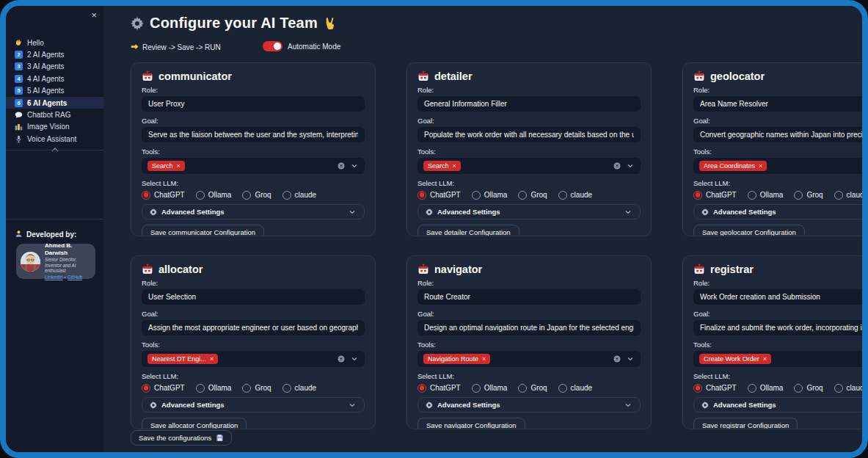 The height and width of the screenshot is (458, 868). Describe the element at coordinates (733, 166) in the screenshot. I see `tool-chip: Area Coordinates ×` at that location.